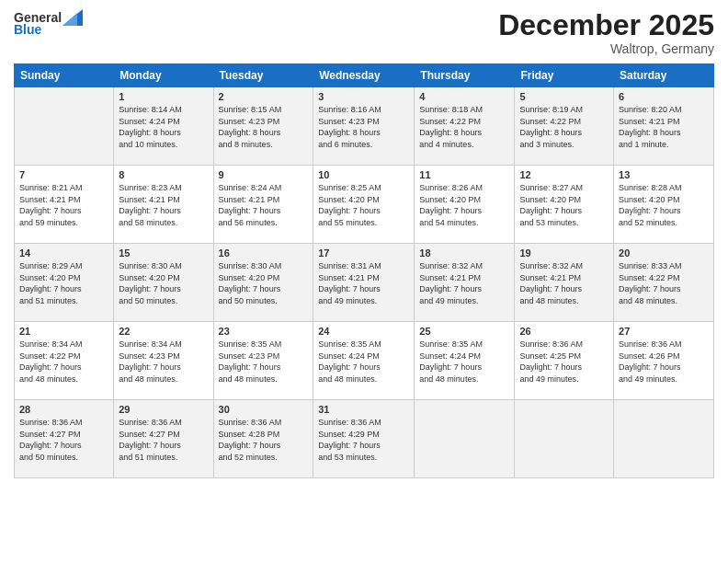 This screenshot has width=728, height=563. I want to click on day-number: 20, so click(664, 253).